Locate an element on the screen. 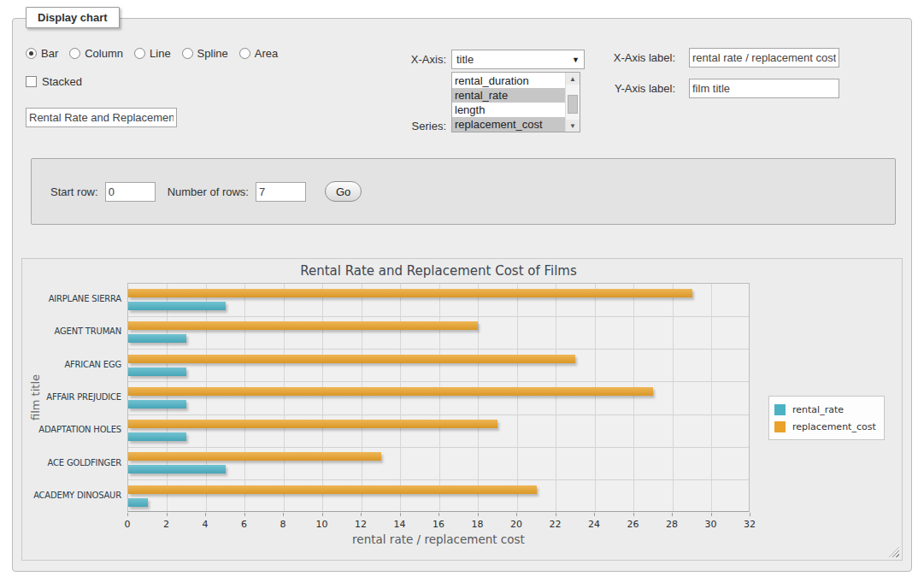 Image resolution: width=924 pixels, height=582 pixels. x-tick-label: 26 is located at coordinates (633, 525).